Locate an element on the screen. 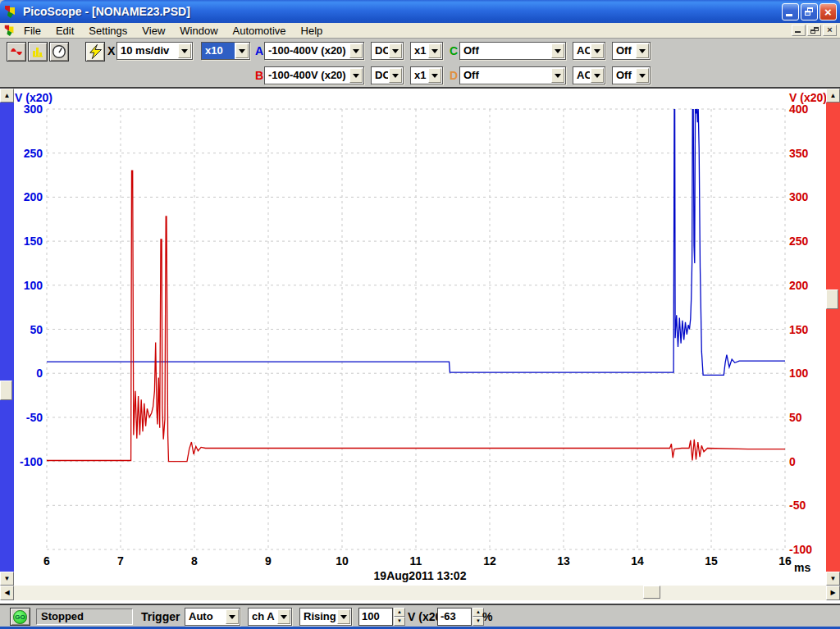 The height and width of the screenshot is (629, 840). channel-b-probe-select: x1 is located at coordinates (427, 75).